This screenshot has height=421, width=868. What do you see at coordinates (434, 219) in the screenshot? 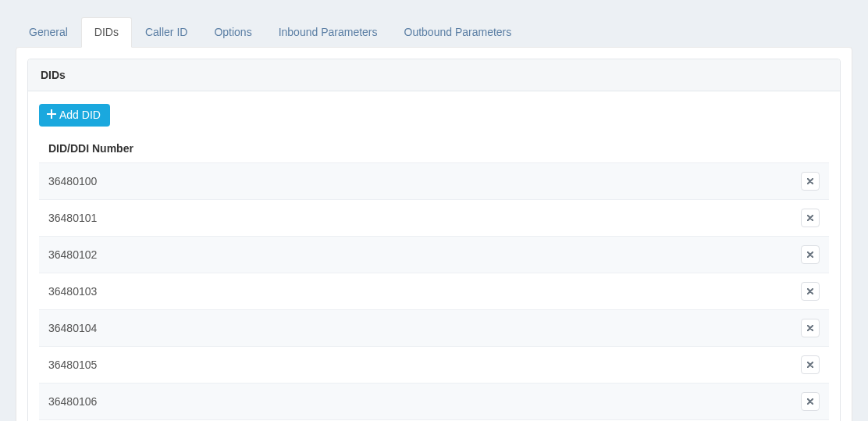
I see `table-row: 36480101` at bounding box center [434, 219].